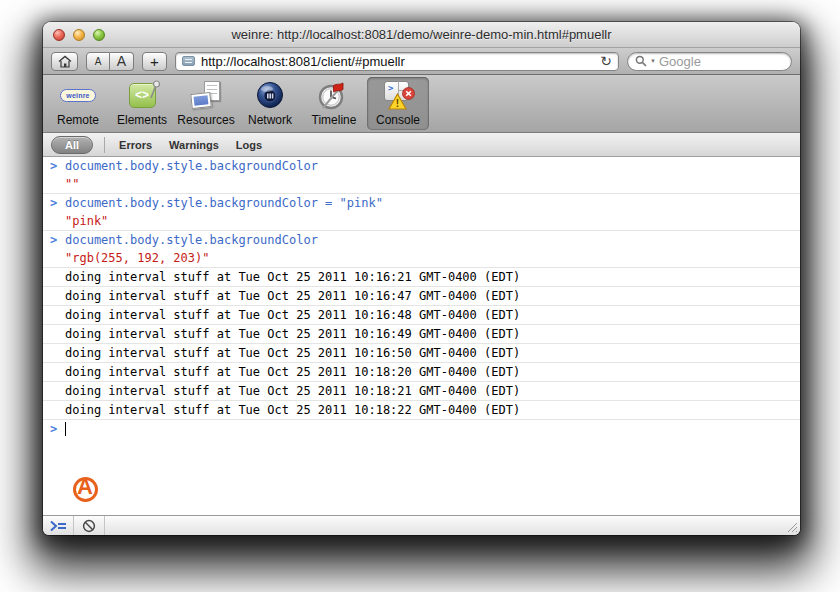 This screenshot has height=592, width=840. What do you see at coordinates (398, 120) in the screenshot?
I see `toolbar-item-label: Console` at bounding box center [398, 120].